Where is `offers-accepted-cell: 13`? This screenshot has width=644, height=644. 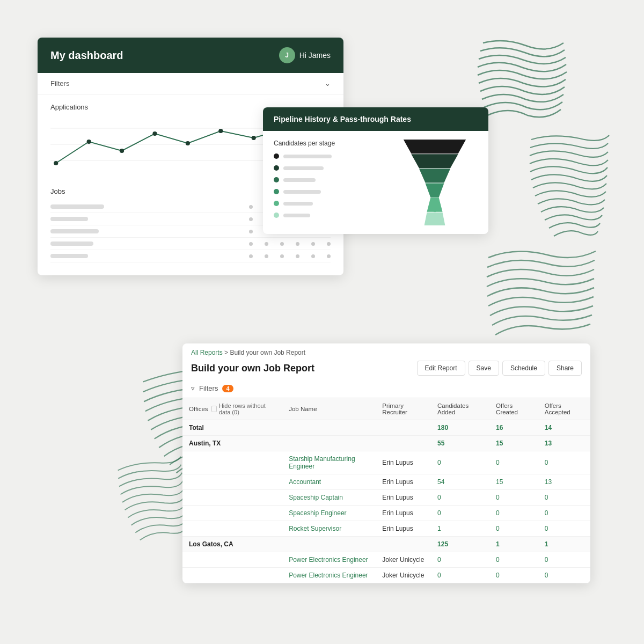 offers-accepted-cell: 13 is located at coordinates (565, 482).